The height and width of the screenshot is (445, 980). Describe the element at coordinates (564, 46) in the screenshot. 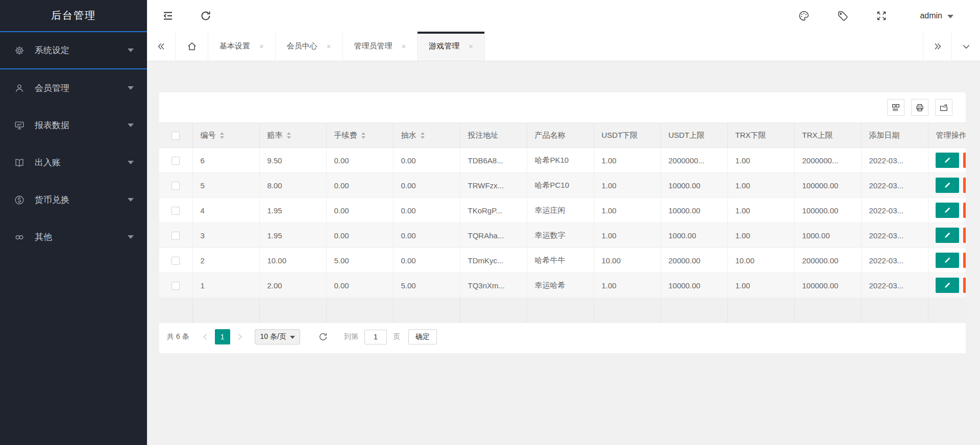

I see `tab-strip: 基本设置 × 会员中心 × 管理员管理 × 游戏管理 ×` at that location.